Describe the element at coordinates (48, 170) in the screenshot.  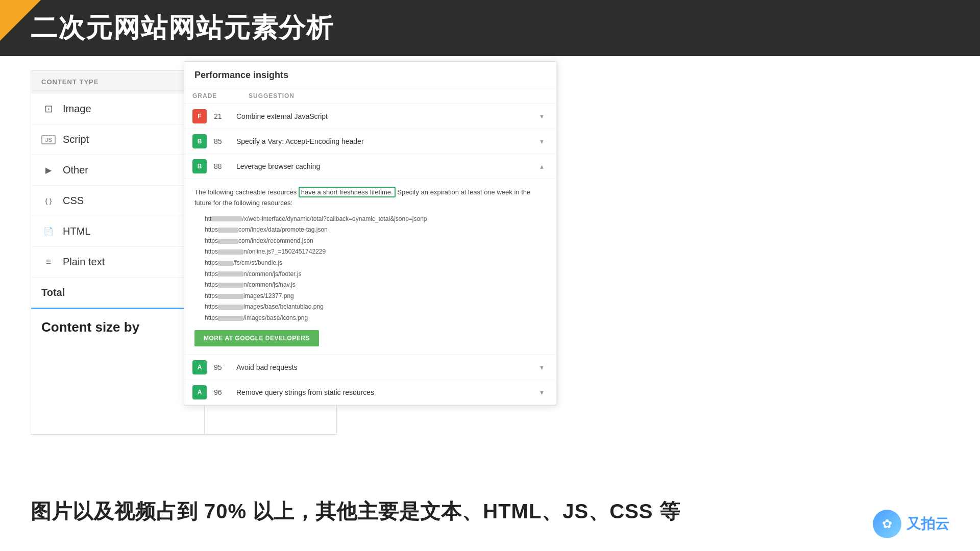
I see `other-icon: ▶` at that location.